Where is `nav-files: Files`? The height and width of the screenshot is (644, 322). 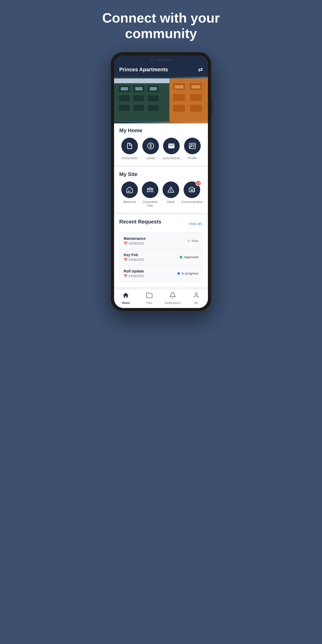 nav-files: Files is located at coordinates (149, 298).